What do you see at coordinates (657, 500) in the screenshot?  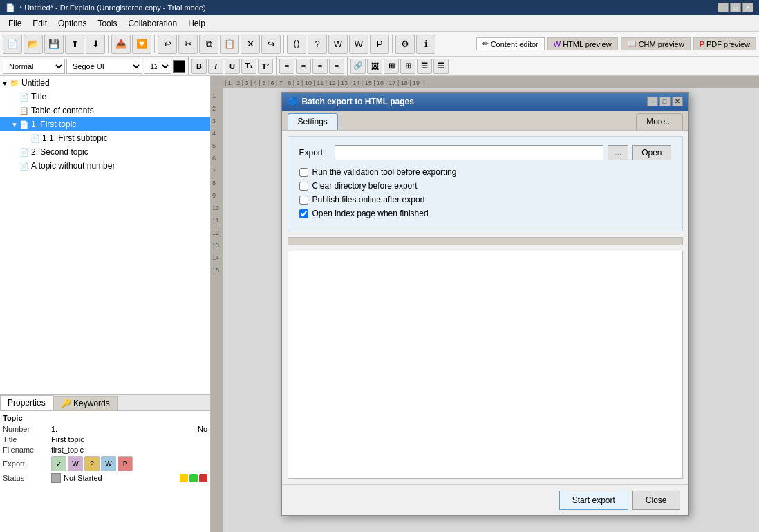 I see `close-button: Close` at bounding box center [657, 500].